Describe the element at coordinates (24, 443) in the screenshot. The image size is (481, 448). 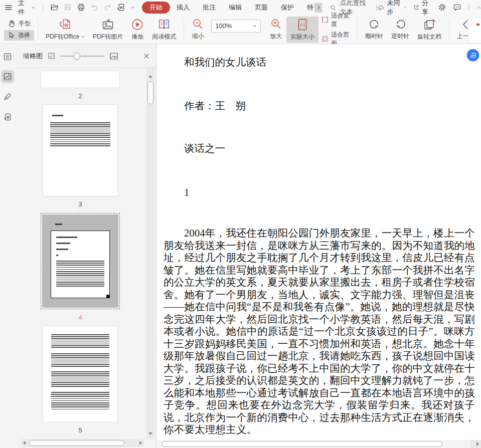
I see `scroll-left-arrow` at that location.